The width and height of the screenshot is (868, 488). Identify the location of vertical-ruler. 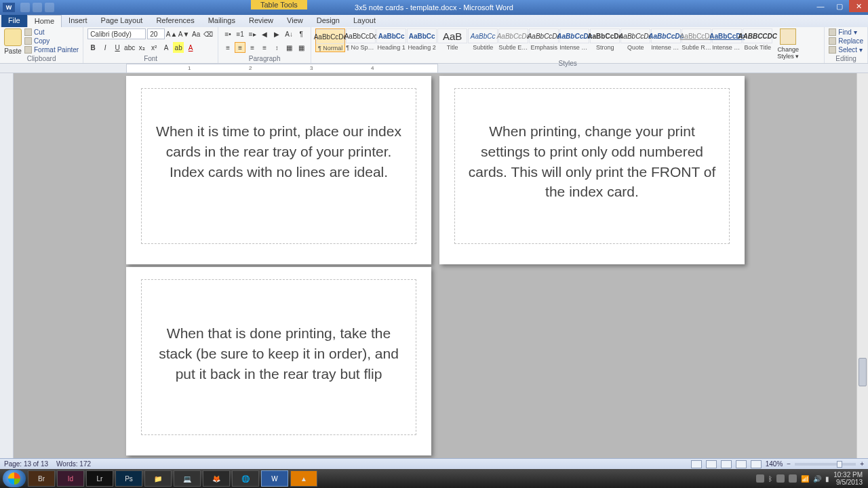
(7, 266).